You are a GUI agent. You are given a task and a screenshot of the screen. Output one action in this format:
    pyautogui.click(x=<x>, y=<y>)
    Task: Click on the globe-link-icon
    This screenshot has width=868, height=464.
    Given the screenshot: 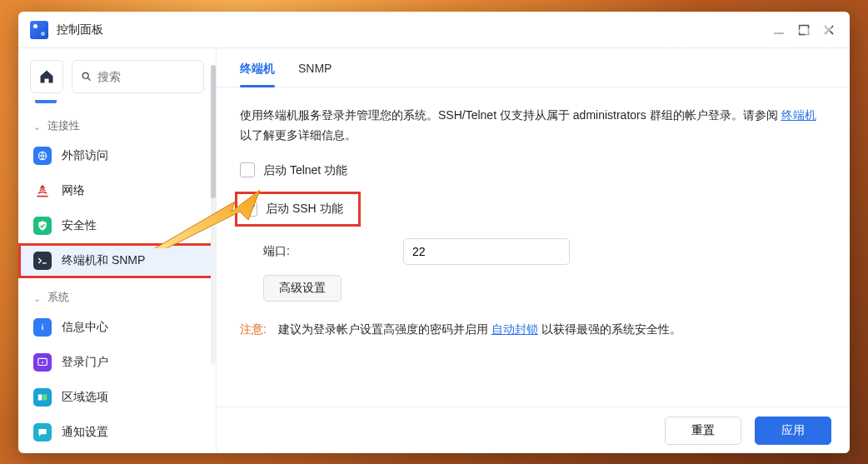 What is the action you would take?
    pyautogui.click(x=42, y=156)
    